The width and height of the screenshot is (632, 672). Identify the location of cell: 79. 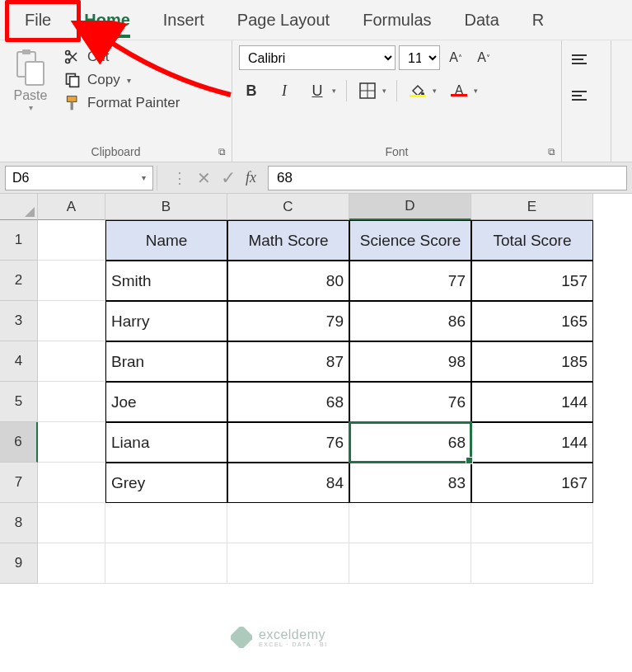
(288, 322).